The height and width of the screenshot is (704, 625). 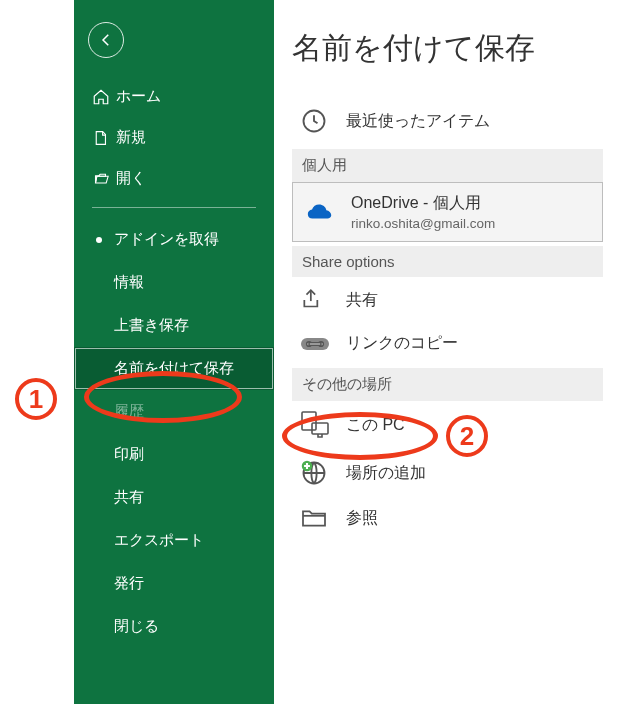 What do you see at coordinates (323, 121) in the screenshot?
I see `clock-icon` at bounding box center [323, 121].